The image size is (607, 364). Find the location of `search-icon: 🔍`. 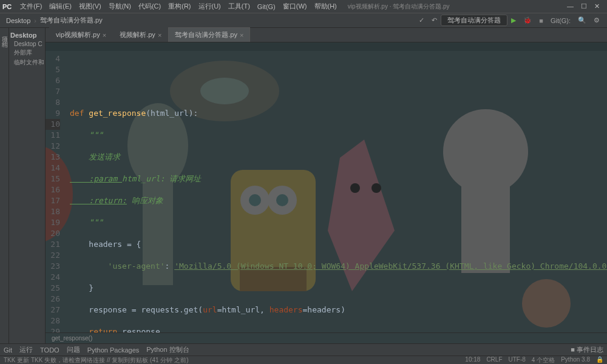

search-icon: 🔍 is located at coordinates (582, 21).